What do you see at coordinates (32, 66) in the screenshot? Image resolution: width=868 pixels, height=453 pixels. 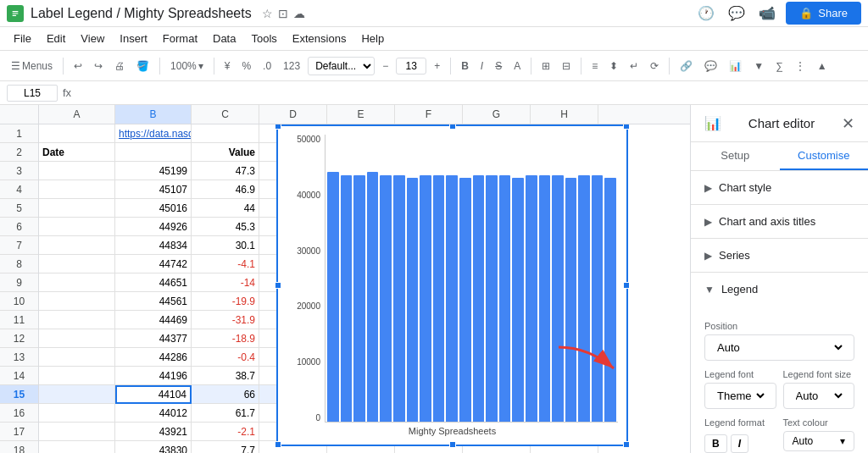 I see `menus-toggle: ☰ Menus` at bounding box center [32, 66].